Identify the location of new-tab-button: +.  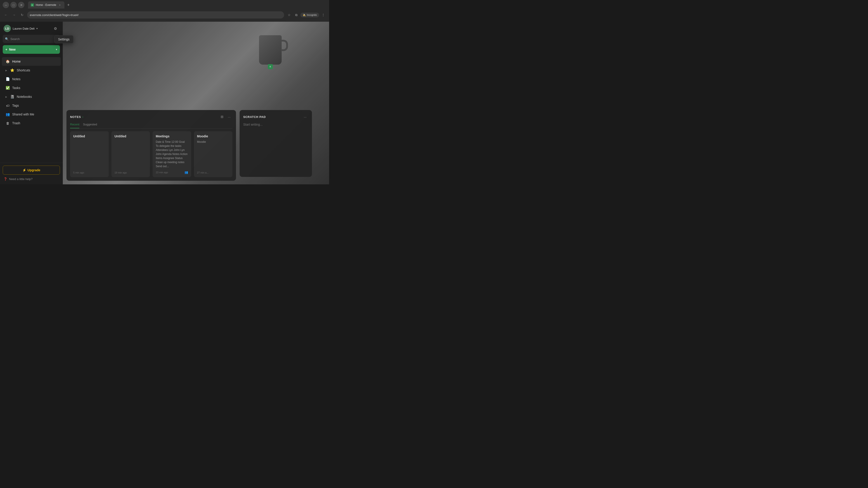
(69, 5).